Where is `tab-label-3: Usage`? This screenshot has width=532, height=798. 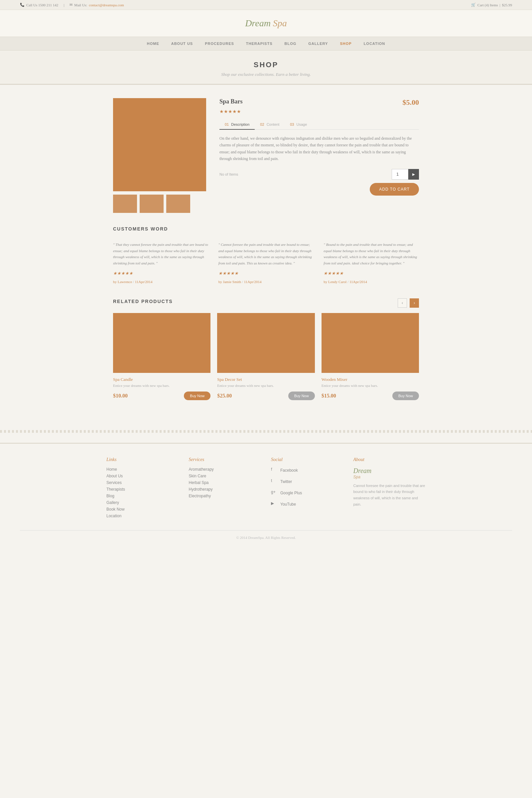 tab-label-3: Usage is located at coordinates (302, 124).